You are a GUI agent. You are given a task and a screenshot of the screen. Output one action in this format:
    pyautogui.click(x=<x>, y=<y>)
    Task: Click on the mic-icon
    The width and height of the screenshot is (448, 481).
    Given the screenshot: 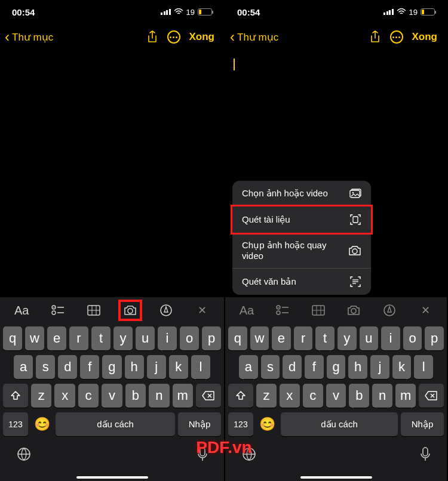 What is the action you would take?
    pyautogui.click(x=425, y=454)
    